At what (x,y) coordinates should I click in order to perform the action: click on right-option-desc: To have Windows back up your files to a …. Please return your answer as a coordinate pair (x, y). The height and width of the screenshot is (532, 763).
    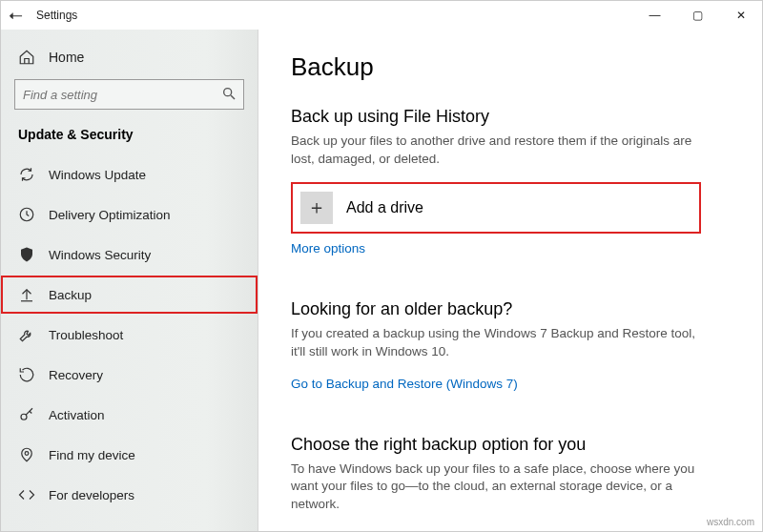
    Looking at the image, I should click on (496, 488).